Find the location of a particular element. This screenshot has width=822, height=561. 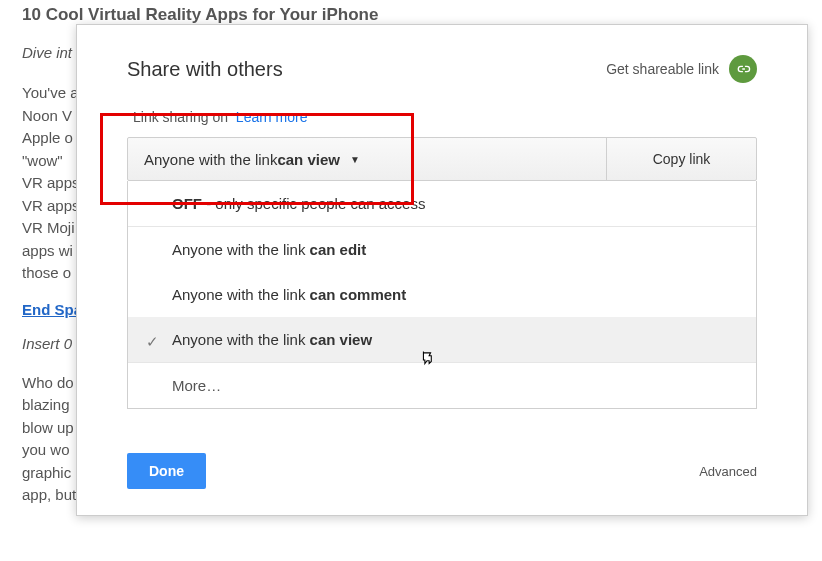

dropdown-text-prefix: Anyone with the link is located at coordinates (210, 160).